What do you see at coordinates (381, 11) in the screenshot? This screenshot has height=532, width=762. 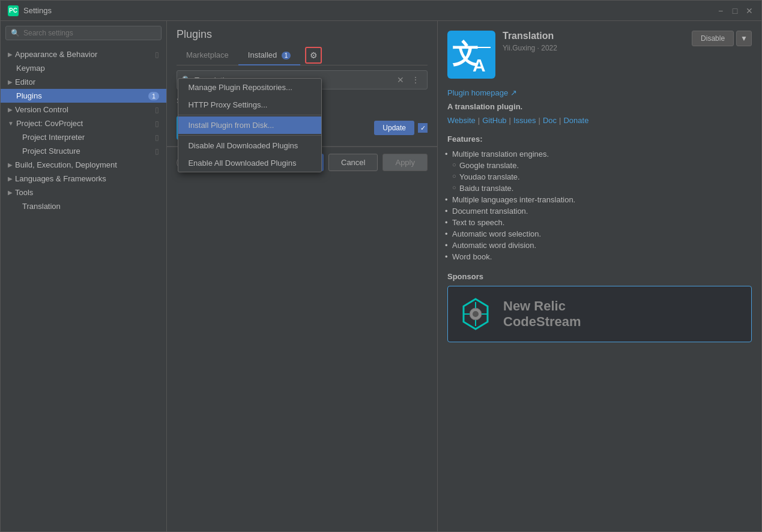 I see `title-bar: PC Settings − □ ✕` at bounding box center [381, 11].